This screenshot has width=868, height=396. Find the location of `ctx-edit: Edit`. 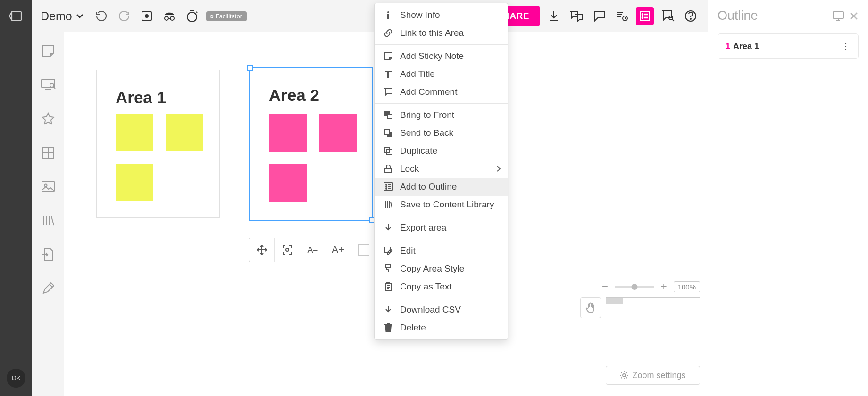

ctx-edit: Edit is located at coordinates (441, 251).